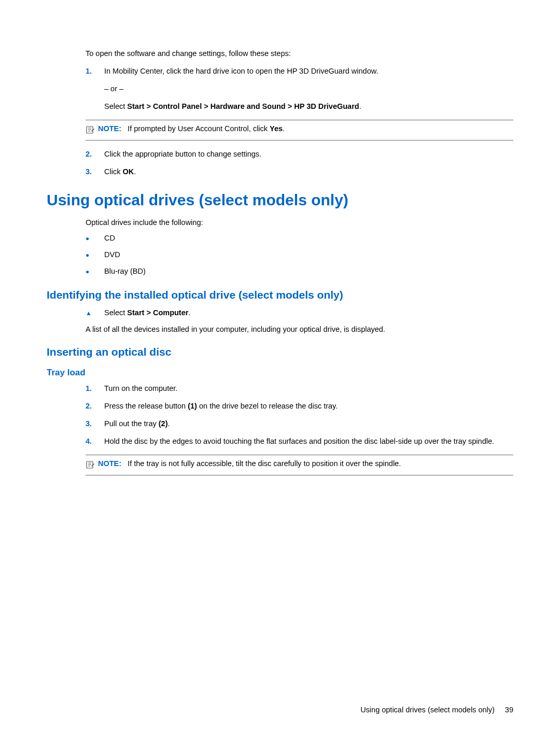 This screenshot has width=560, height=745. Describe the element at coordinates (309, 106) in the screenshot. I see `select-line: Select Start > Control Panel > Hardware …` at that location.